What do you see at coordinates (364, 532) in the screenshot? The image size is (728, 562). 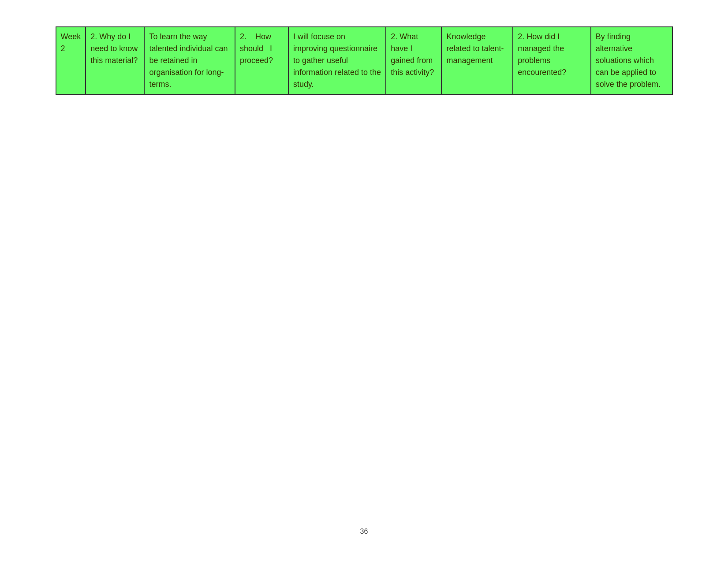 I see `page-number: 36` at bounding box center [364, 532].